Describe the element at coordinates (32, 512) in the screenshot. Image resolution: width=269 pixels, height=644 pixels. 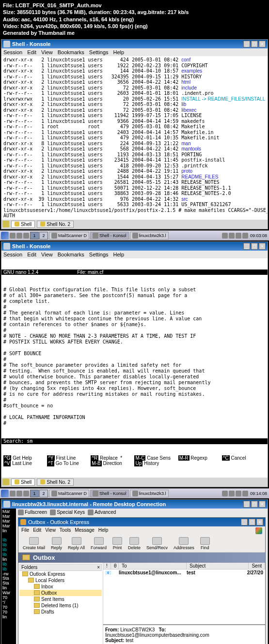
I see `rdp-toolbar-item: Fullscreen` at that location.